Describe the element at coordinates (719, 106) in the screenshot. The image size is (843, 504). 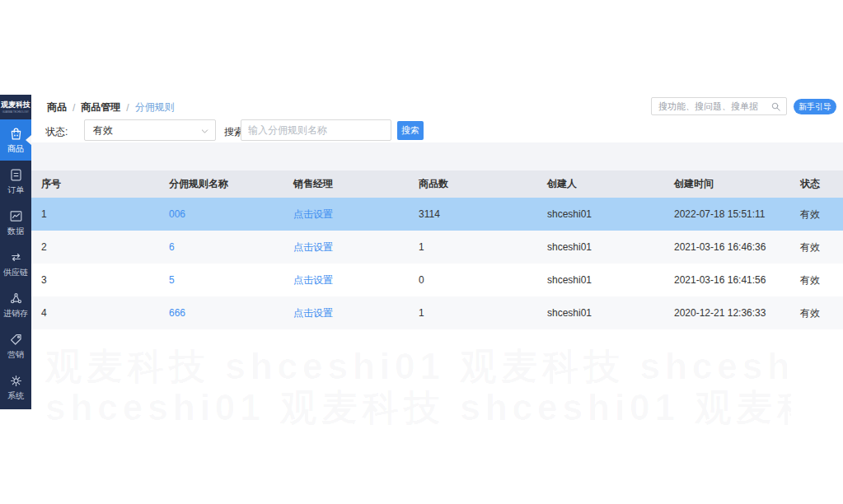
I see `global-search-input` at that location.